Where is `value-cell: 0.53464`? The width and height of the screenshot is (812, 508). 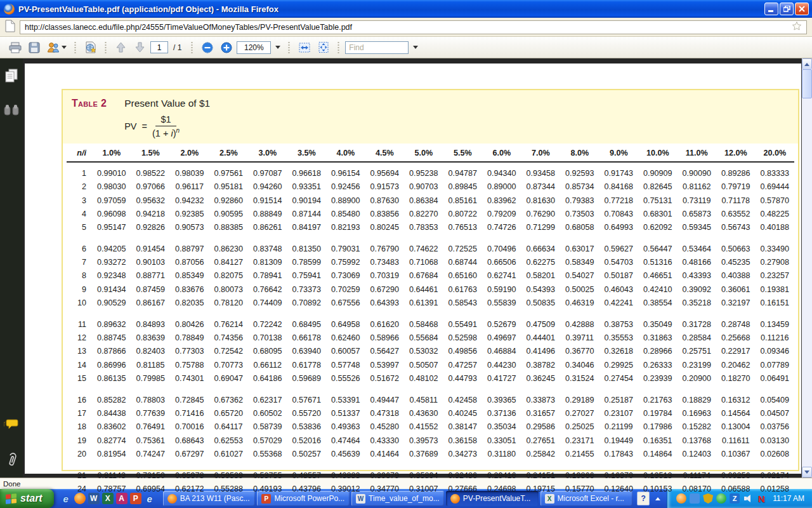
value-cell: 0.53464 is located at coordinates (697, 249).